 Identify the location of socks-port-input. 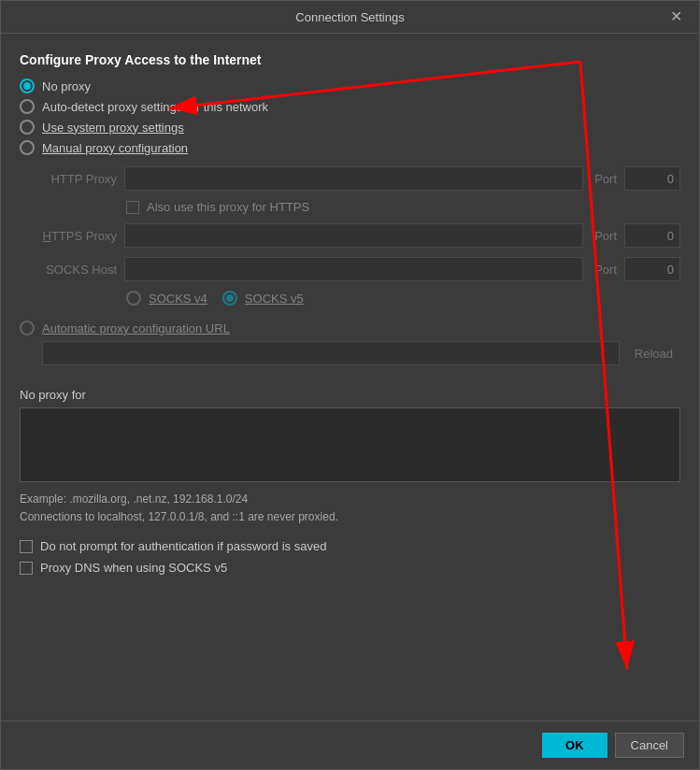
(652, 269).